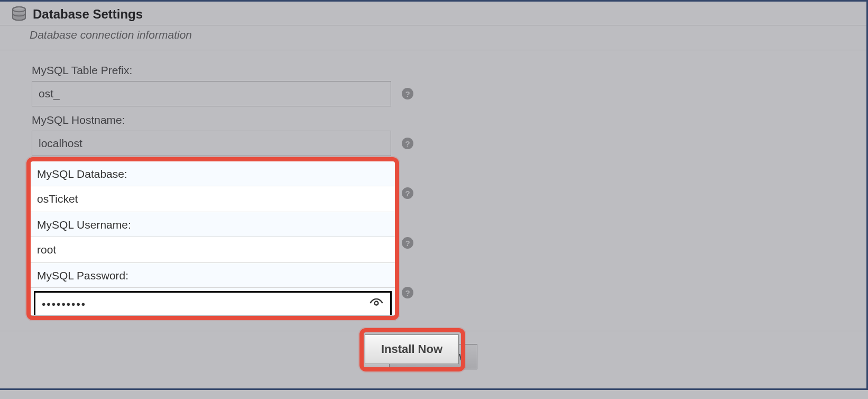 This screenshot has height=399, width=868. I want to click on password-label: MySQL Password:, so click(213, 275).